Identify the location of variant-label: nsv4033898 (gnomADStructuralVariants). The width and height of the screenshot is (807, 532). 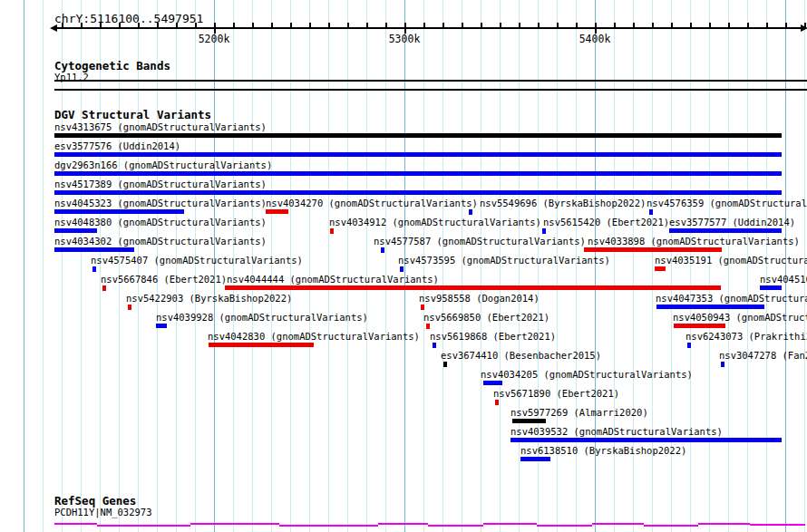
(694, 241).